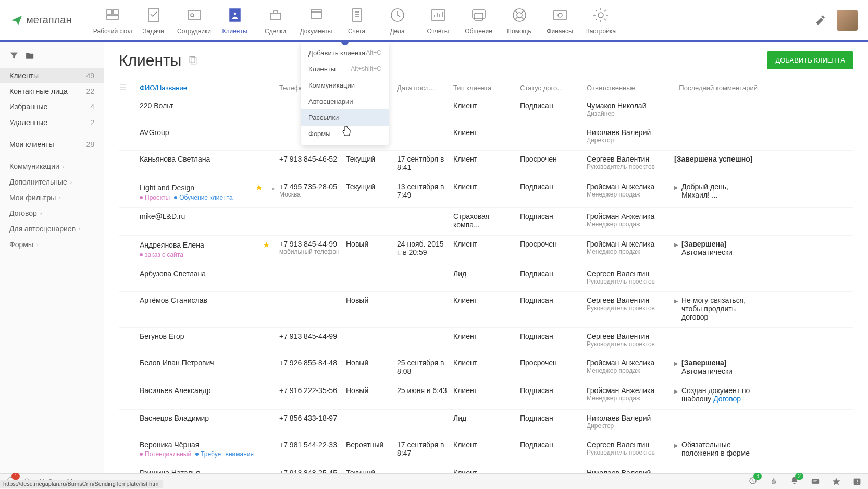  Describe the element at coordinates (486, 310) in the screenshot. I see `table-row: Артёмов Станислав Новый Клиент Подписан …` at that location.